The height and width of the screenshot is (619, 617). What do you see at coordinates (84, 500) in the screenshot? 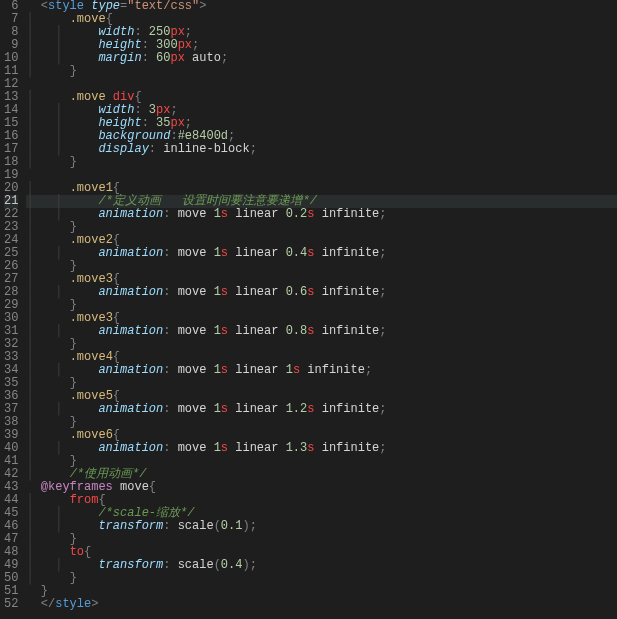
I see `keyframe-selector: from` at bounding box center [84, 500].